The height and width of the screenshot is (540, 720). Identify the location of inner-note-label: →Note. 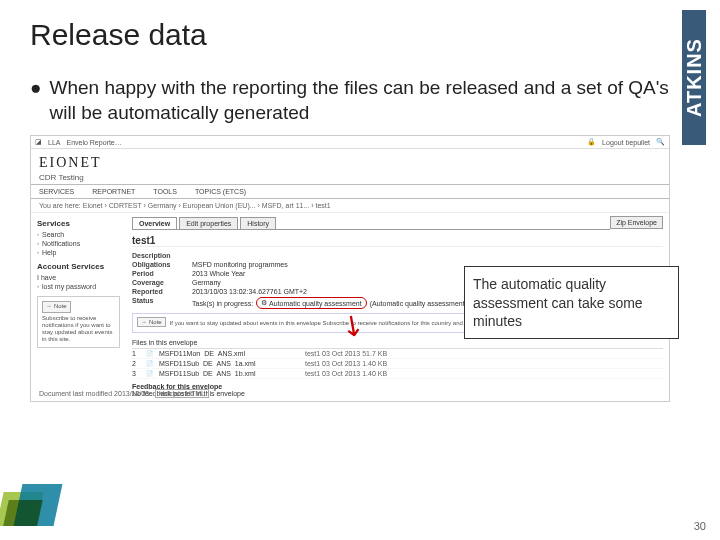
(152, 322).